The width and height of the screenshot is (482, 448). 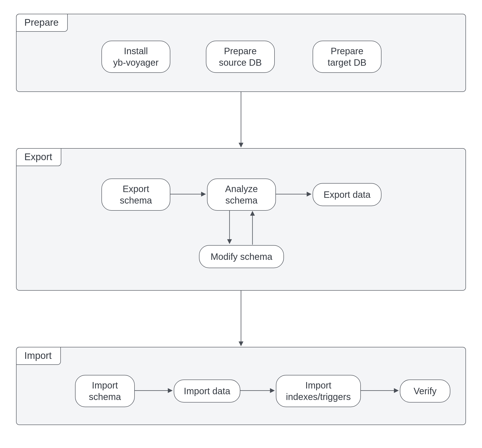 I want to click on phase-import-label: Import, so click(x=38, y=355).